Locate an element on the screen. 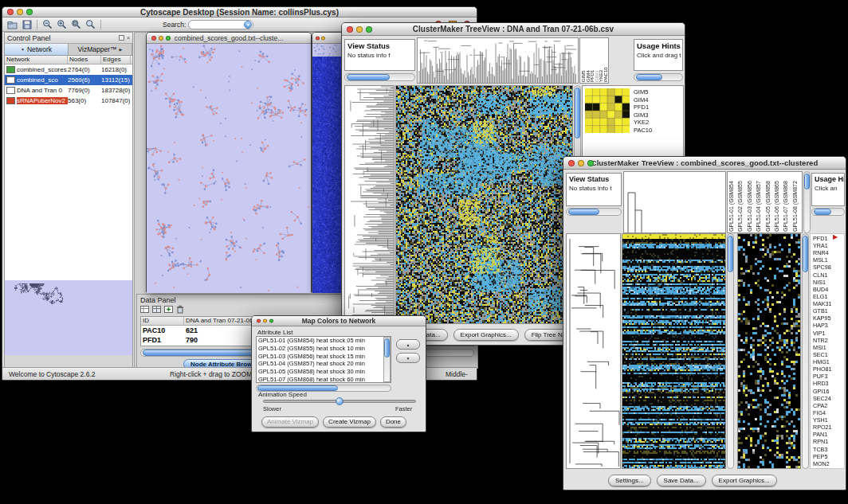  secondary-heatmap is located at coordinates (769, 351).